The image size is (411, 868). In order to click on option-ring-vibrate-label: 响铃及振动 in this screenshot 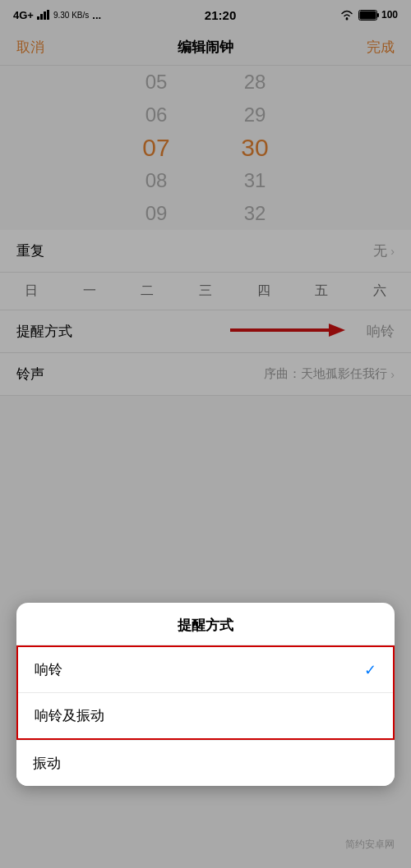, I will do `click(69, 716)`.